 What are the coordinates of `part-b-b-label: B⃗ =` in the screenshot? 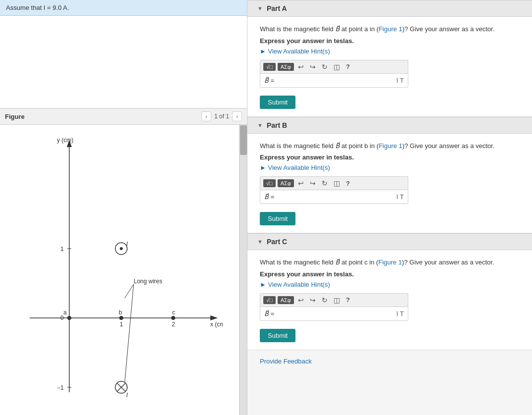 It's located at (269, 197).